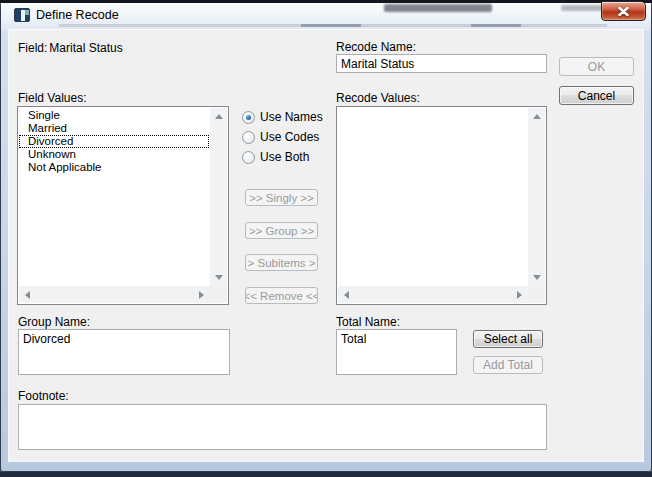  I want to click on list-item-focused: Divorced, so click(114, 142).